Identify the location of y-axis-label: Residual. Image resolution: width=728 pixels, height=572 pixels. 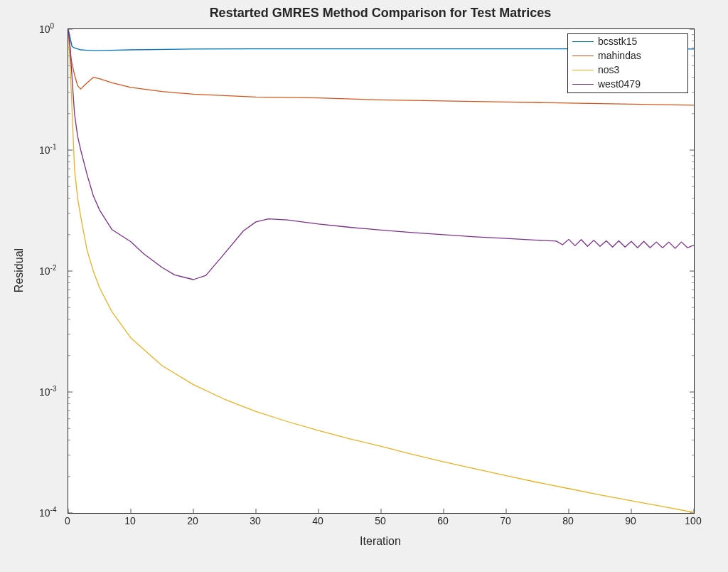
(20, 270).